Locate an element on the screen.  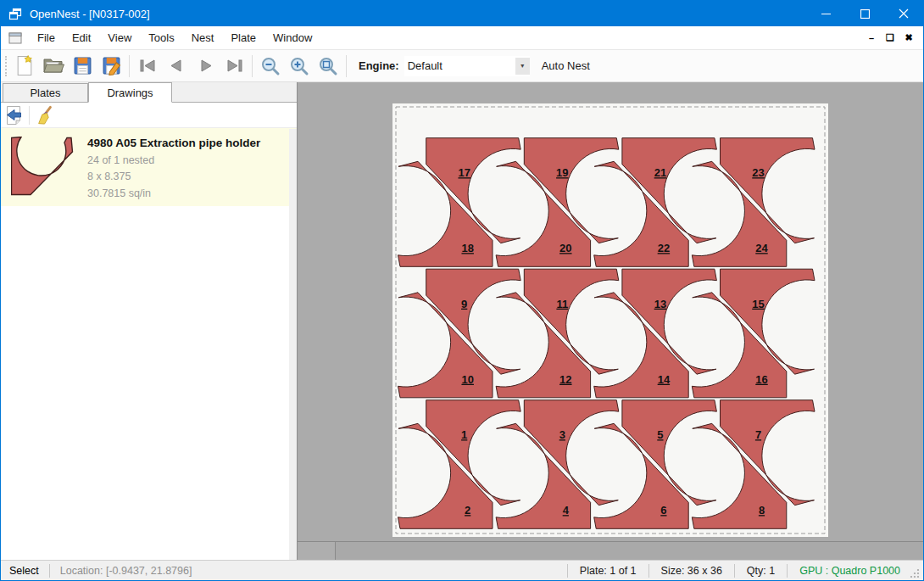
part-number-label: 20 is located at coordinates (565, 248).